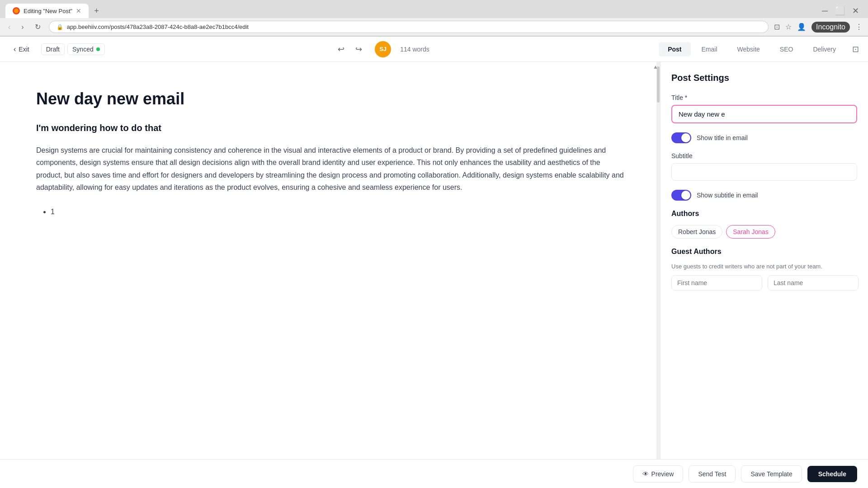 The height and width of the screenshot is (488, 868). I want to click on url-text: app.beehiiv.com/posts/478a23a8-2087-424c…, so click(158, 27).